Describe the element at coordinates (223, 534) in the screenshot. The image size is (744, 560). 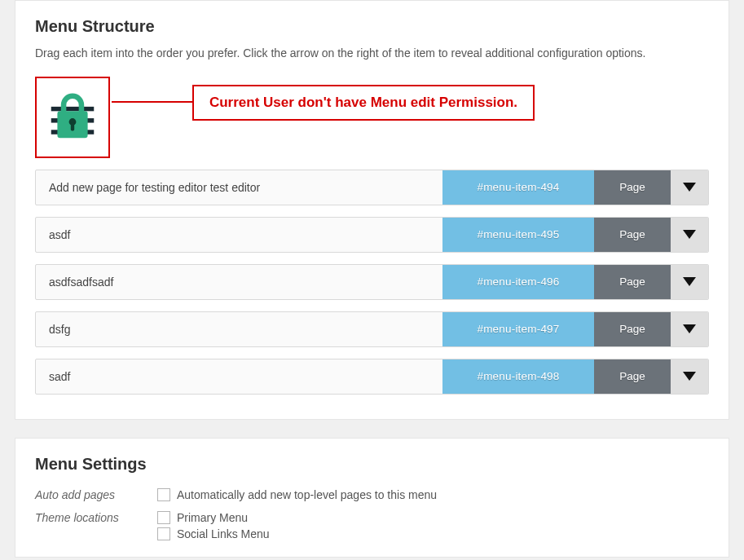
I see `theme-location-option: Social Links Menu` at that location.